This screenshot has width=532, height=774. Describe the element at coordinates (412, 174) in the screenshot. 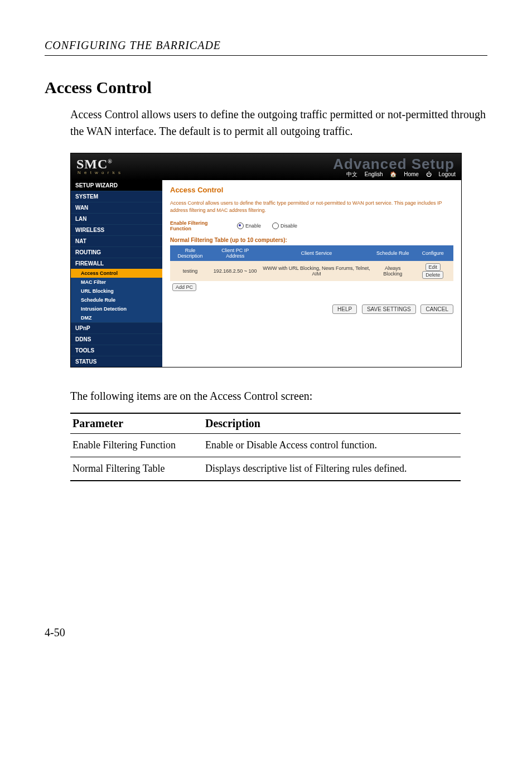

I see `home-label: Home` at that location.